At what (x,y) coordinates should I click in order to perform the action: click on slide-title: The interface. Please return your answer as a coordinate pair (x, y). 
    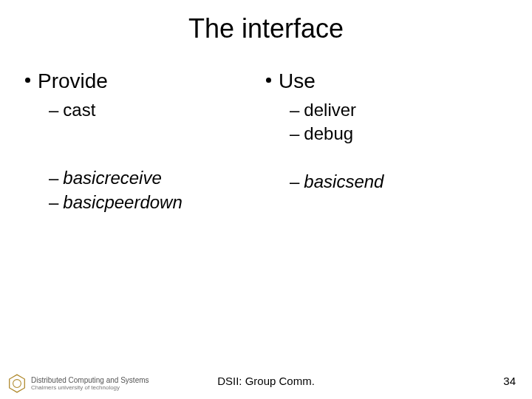
    Looking at the image, I should click on (266, 29).